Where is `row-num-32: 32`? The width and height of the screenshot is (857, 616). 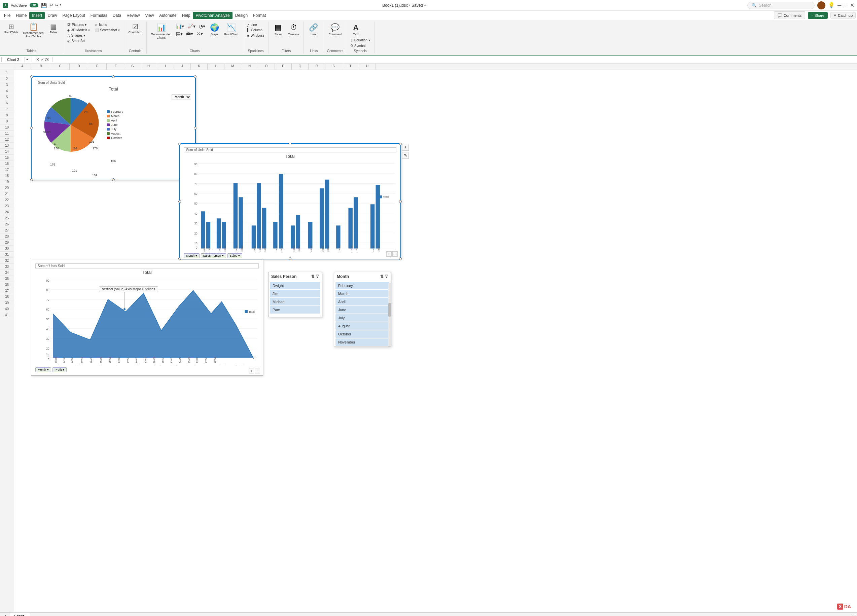 row-num-32: 32 is located at coordinates (7, 261).